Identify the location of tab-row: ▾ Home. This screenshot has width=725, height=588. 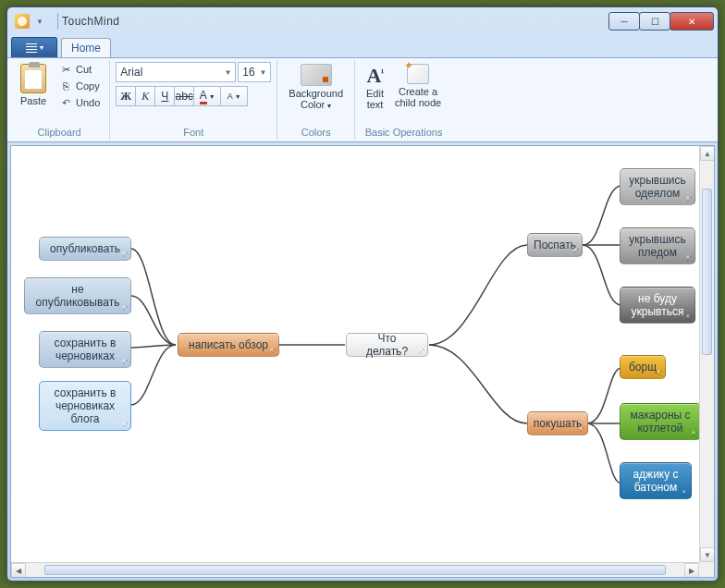
(362, 46).